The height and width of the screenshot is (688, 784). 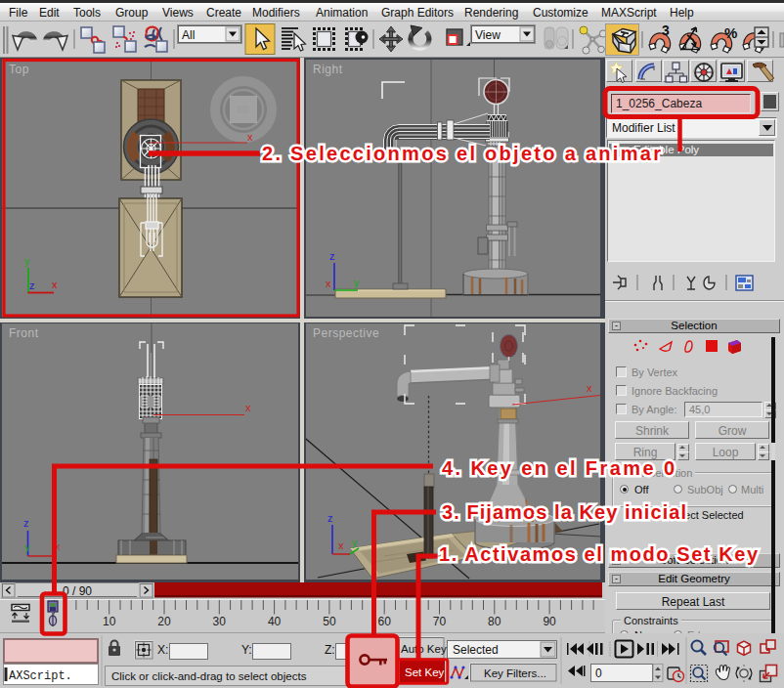 What do you see at coordinates (424, 672) in the screenshot?
I see `svg-text: Set Key` at bounding box center [424, 672].